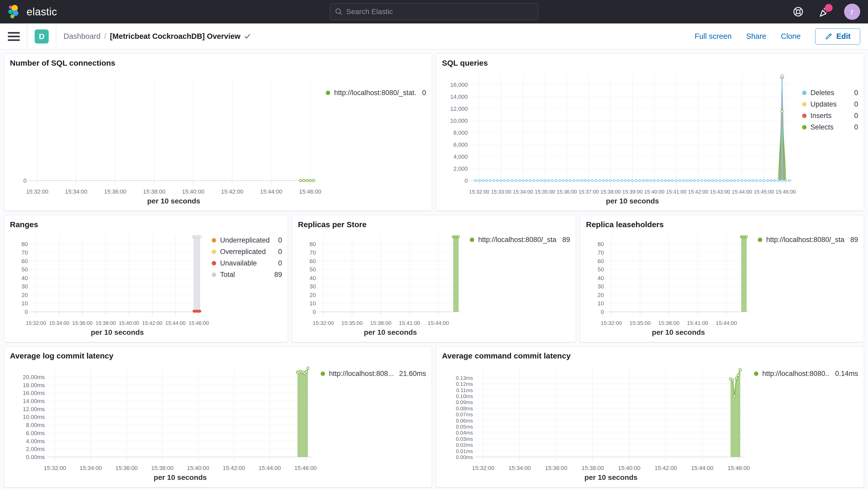  Describe the element at coordinates (589, 191) in the screenshot. I see `svg-text: 15:37:00` at that location.